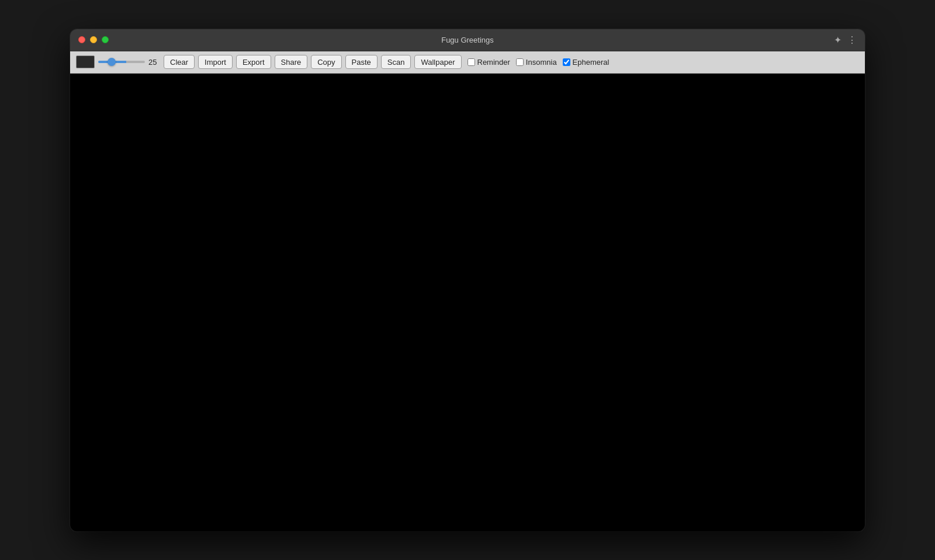 The width and height of the screenshot is (935, 560). I want to click on maximize-button, so click(105, 40).